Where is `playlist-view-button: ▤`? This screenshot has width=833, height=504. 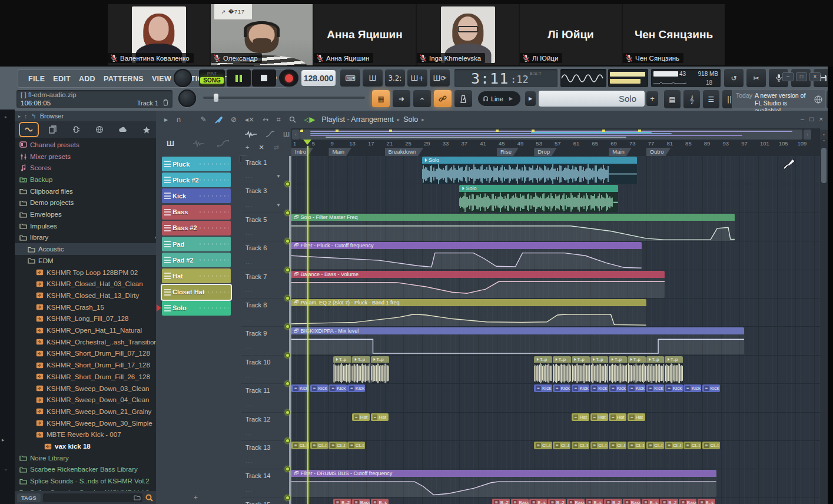
playlist-view-button: ▤ is located at coordinates (672, 99).